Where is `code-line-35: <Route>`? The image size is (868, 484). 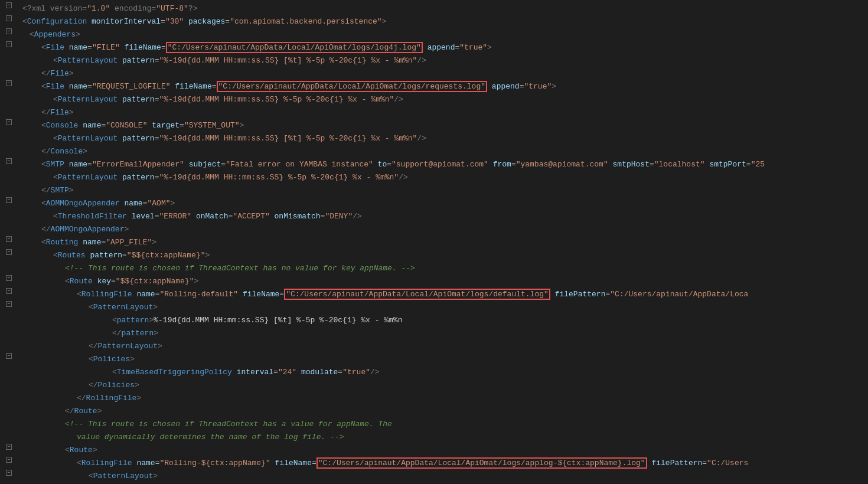 code-line-35: <Route> is located at coordinates (443, 450).